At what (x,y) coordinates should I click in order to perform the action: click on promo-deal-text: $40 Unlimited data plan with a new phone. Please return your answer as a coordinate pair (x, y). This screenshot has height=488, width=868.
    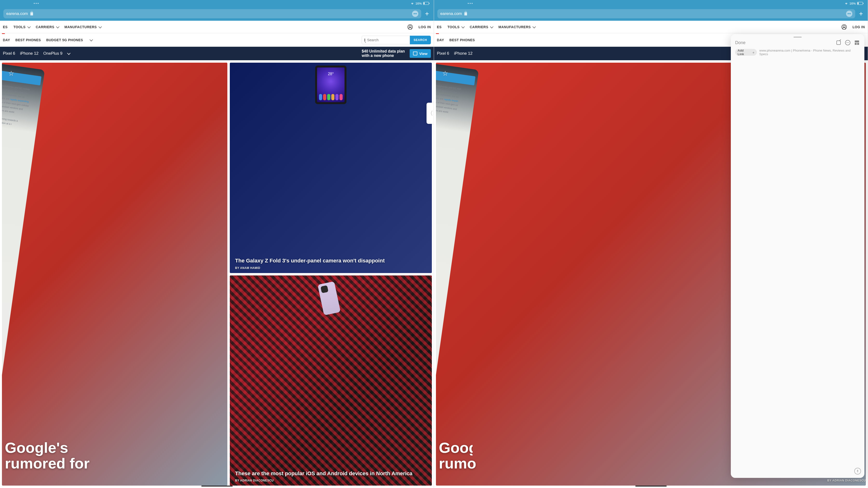
    Looking at the image, I should click on (383, 54).